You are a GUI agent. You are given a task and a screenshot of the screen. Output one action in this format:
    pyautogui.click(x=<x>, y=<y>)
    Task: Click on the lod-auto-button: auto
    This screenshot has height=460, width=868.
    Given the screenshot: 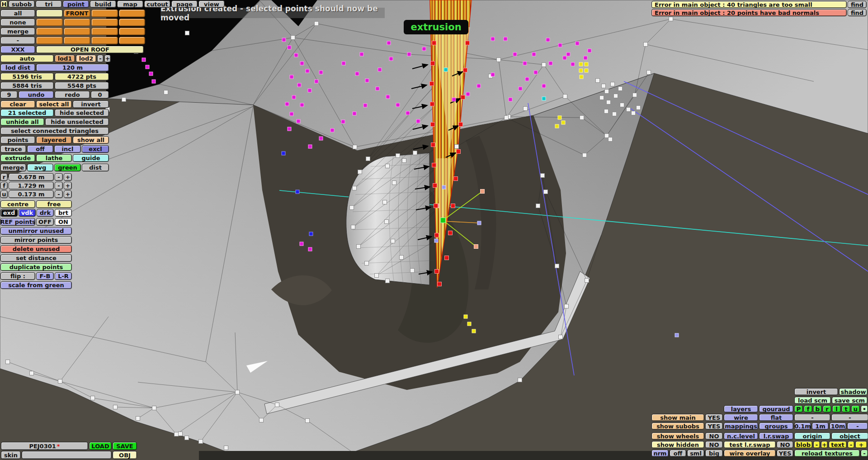 What is the action you would take?
    pyautogui.click(x=27, y=59)
    